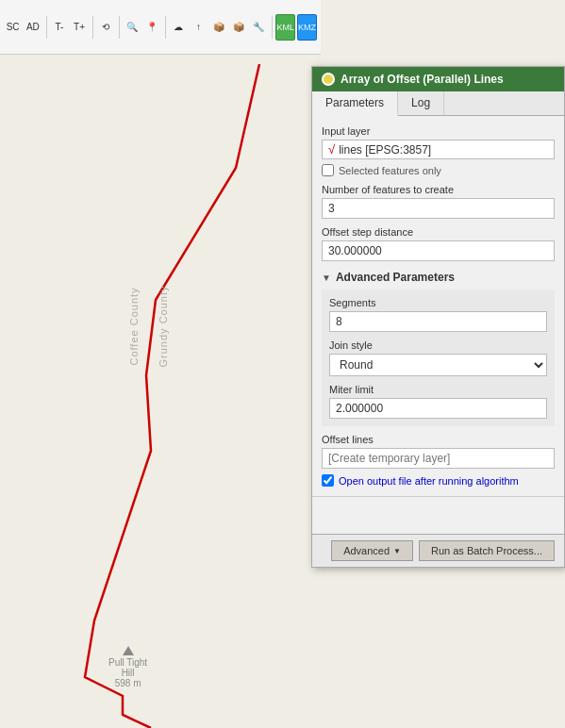 The height and width of the screenshot is (728, 565). I want to click on miter-limit-label: Miter limit, so click(438, 389).